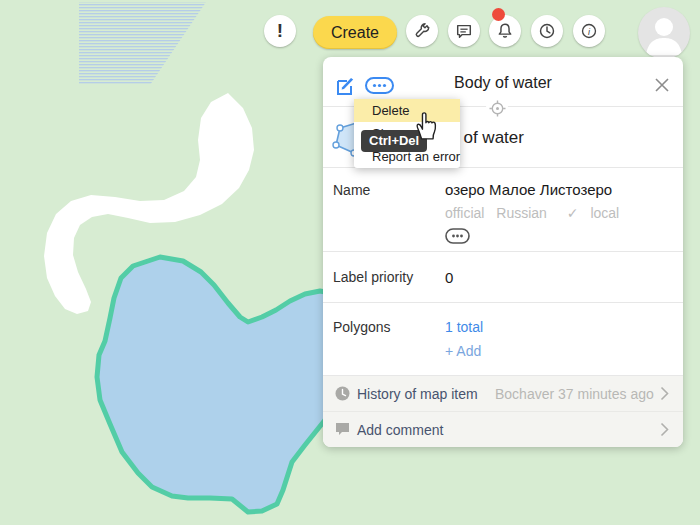 The width and height of the screenshot is (700, 525). I want to click on alert-label: !, so click(280, 31).